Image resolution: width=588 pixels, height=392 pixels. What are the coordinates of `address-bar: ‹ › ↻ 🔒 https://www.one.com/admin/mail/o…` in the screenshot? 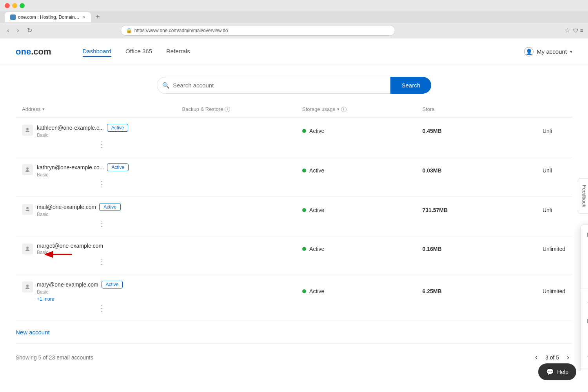 It's located at (294, 31).